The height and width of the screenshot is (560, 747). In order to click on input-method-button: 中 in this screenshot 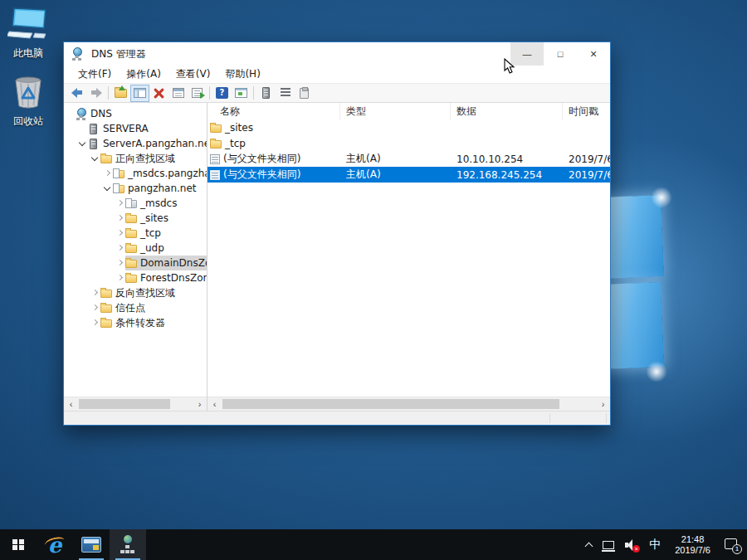, I will do `click(655, 544)`.